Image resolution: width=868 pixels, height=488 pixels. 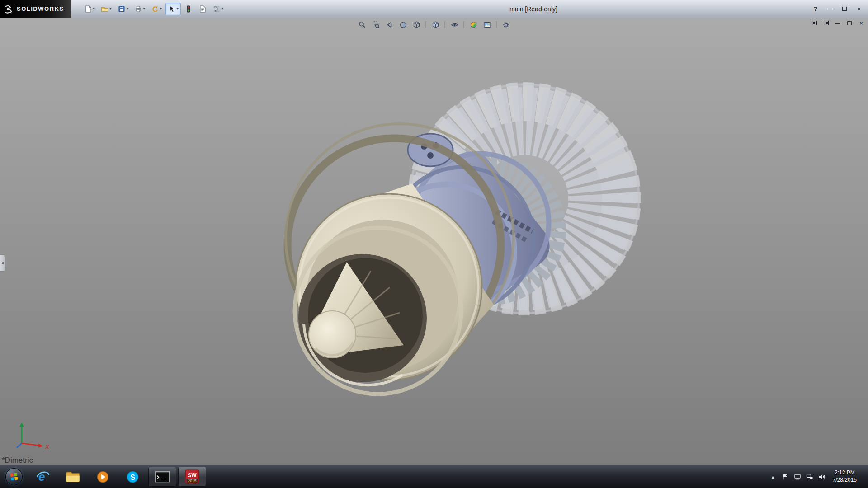 I want to click on doc-close-button: ×, so click(x=861, y=23).